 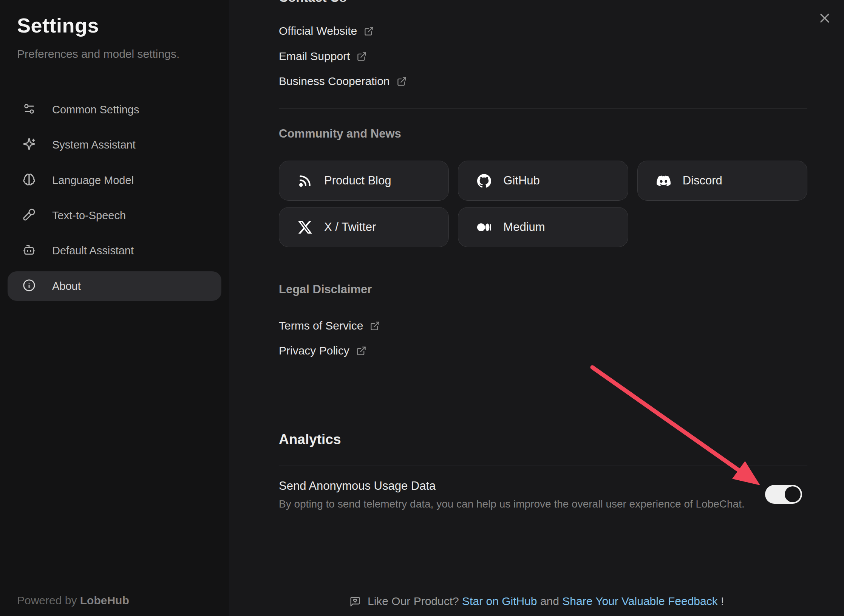 What do you see at coordinates (58, 25) in the screenshot?
I see `page-title: Settings` at bounding box center [58, 25].